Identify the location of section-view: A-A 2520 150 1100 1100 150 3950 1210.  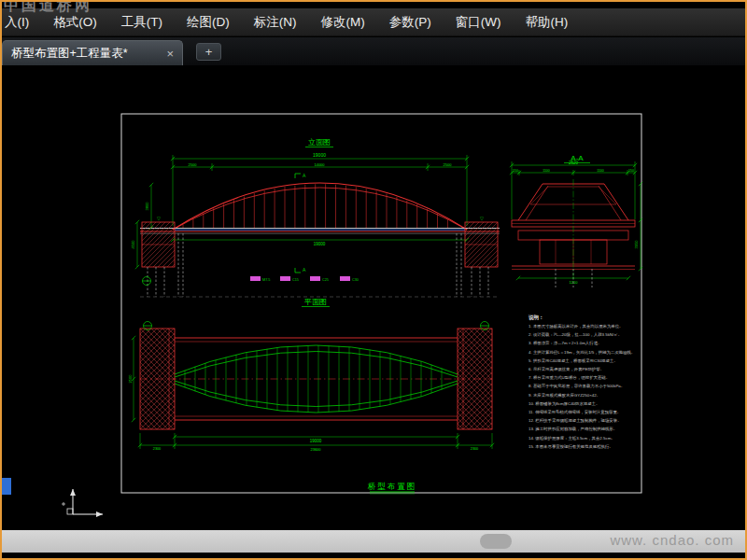
(576, 220).